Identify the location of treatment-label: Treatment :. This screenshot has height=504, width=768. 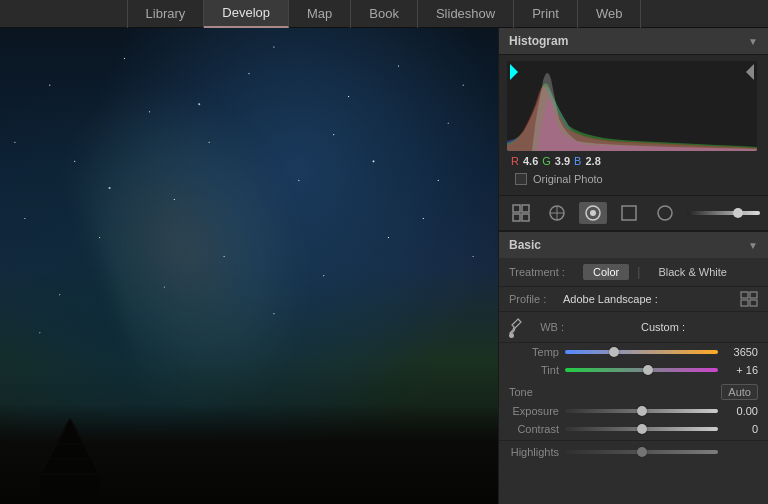
(544, 272).